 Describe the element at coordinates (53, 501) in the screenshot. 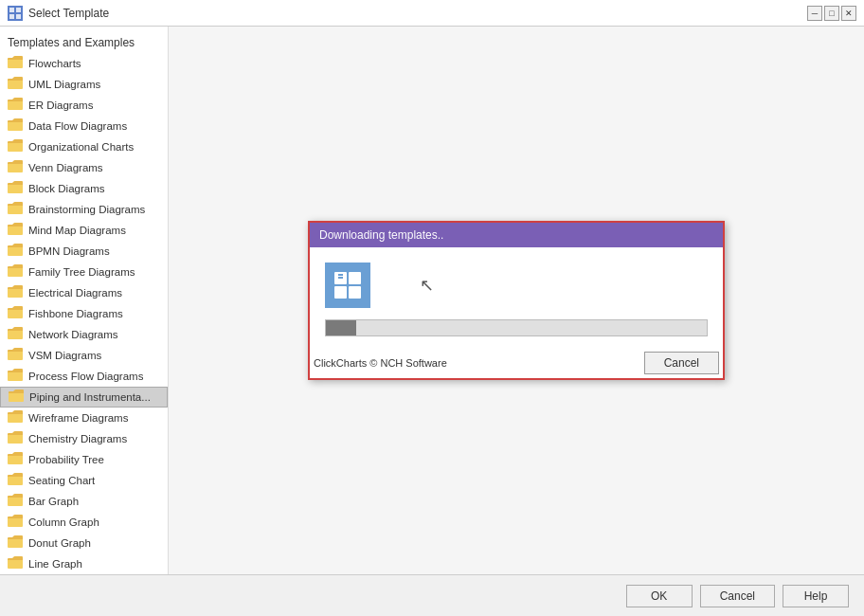

I see `sidebar-item-label: Bar Graph` at that location.